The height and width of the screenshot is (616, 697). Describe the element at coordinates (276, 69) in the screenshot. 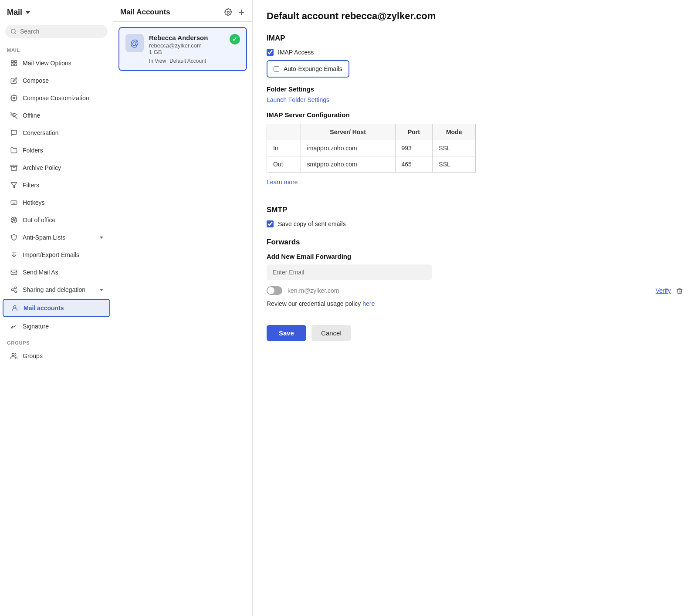

I see `auto-expunge-checkbox` at that location.